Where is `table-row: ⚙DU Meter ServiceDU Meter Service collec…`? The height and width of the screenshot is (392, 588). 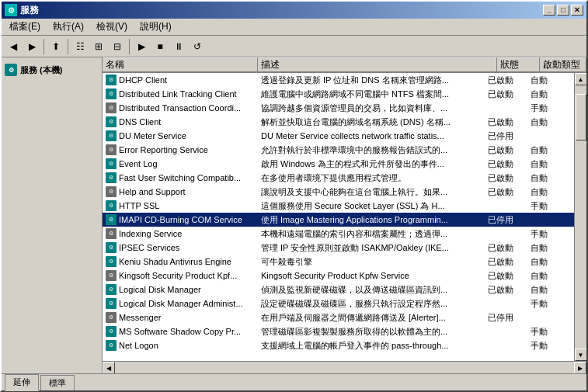
table-row: ⚙DU Meter ServiceDU Meter Service collec… is located at coordinates (339, 136).